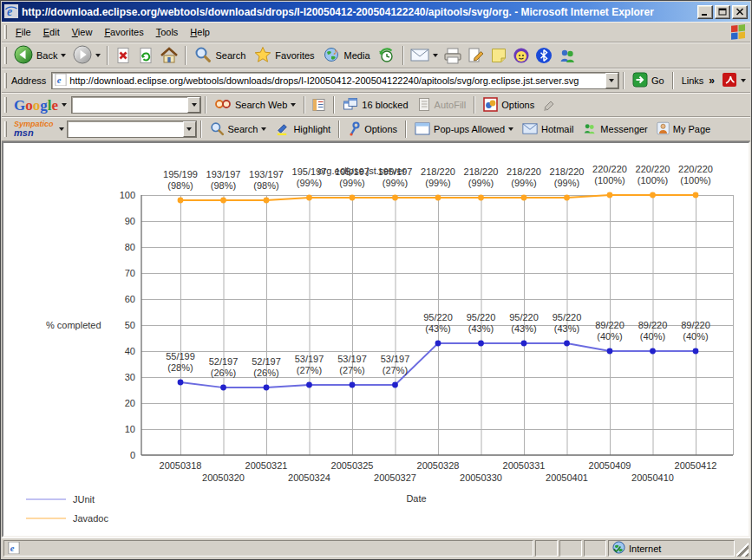 The image size is (752, 560). I want to click on refresh-button, so click(146, 55).